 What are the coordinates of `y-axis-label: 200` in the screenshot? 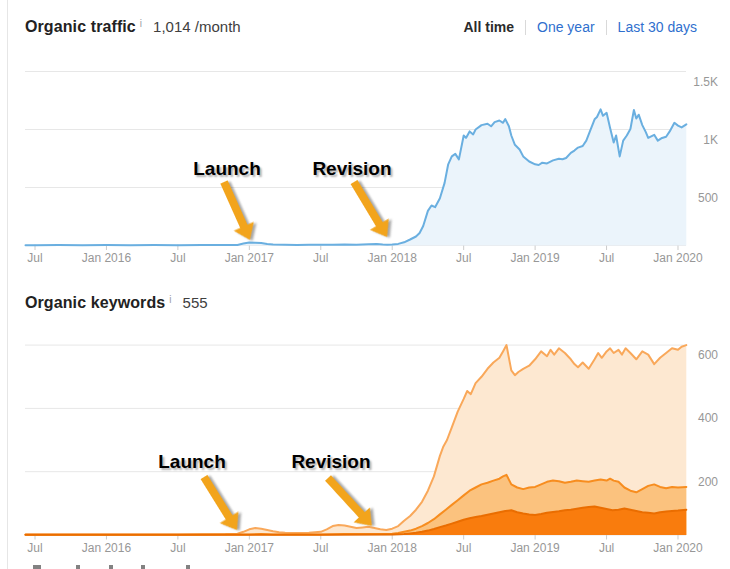 It's located at (708, 482).